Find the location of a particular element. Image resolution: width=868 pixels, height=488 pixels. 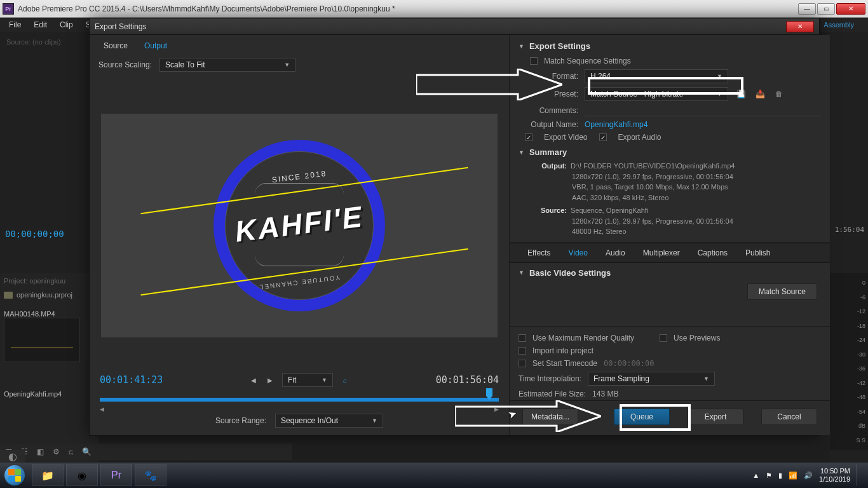

tab-publish: Publish is located at coordinates (757, 253).